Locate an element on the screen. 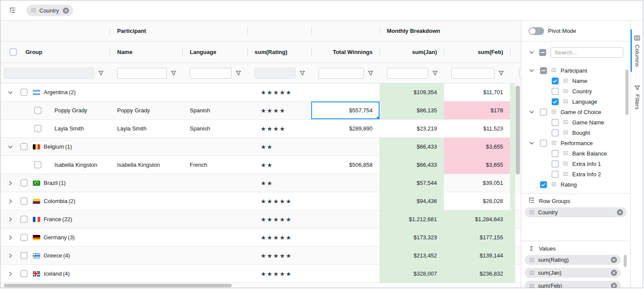 The height and width of the screenshot is (289, 644). cell-group: Poppy Grady is located at coordinates (55, 111).